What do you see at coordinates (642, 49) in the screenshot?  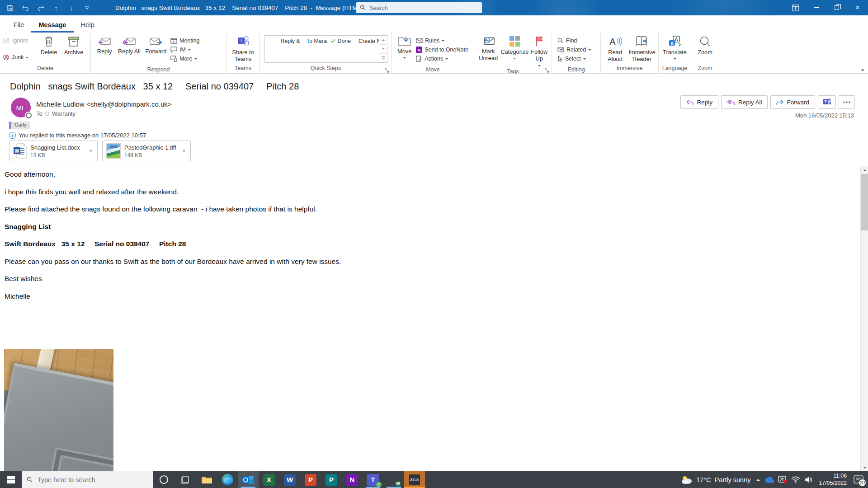 I see `immersive-reader-button: Immersive Reader` at bounding box center [642, 49].